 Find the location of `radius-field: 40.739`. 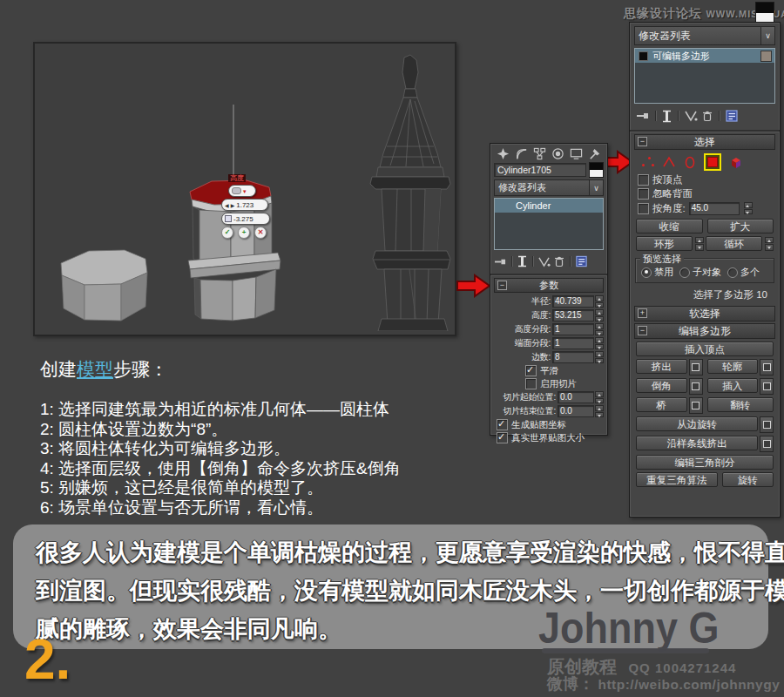

radius-field: 40.739 is located at coordinates (573, 301).